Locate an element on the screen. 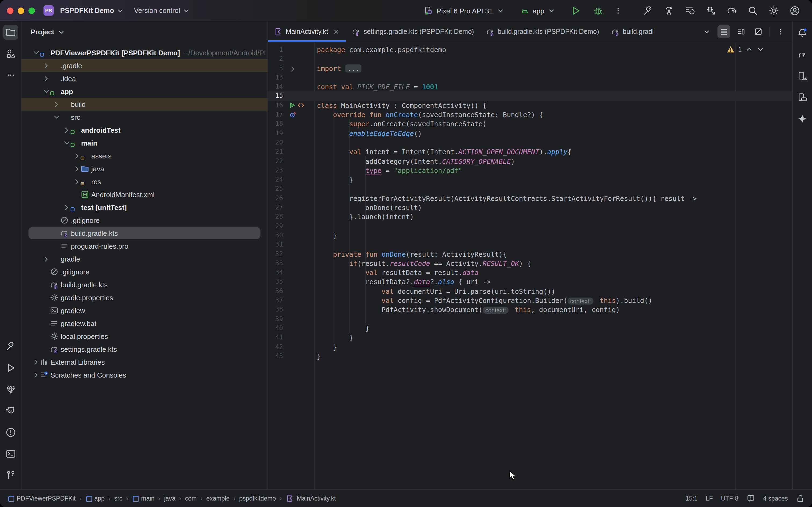  code-line-41: 41 } is located at coordinates (530, 338).